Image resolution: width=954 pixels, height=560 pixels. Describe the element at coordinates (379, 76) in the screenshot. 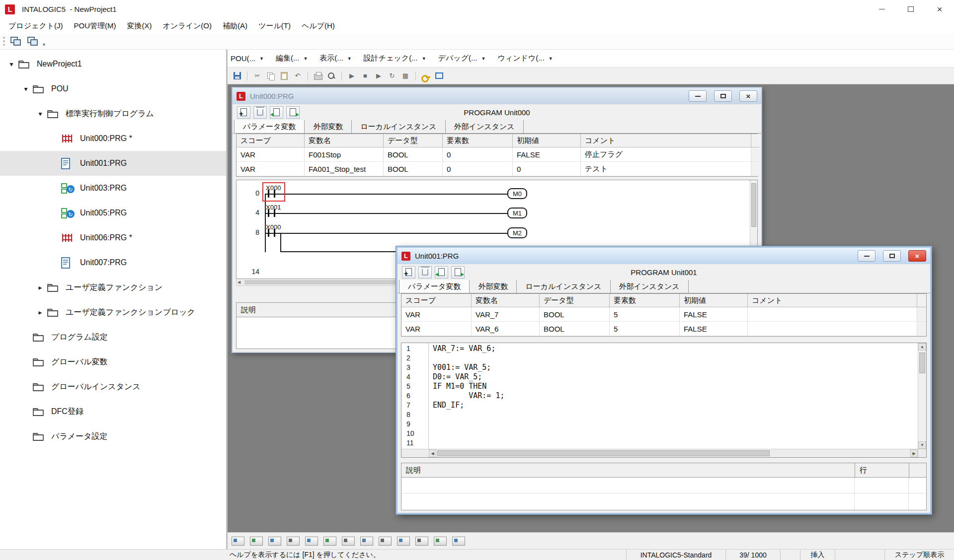

I see `step-icon: ▶` at that location.